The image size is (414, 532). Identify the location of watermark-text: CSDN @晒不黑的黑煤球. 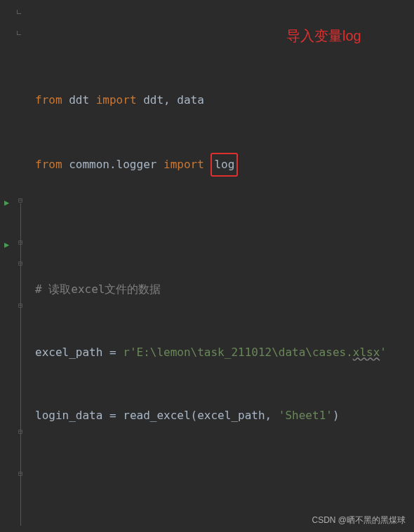
(359, 520).